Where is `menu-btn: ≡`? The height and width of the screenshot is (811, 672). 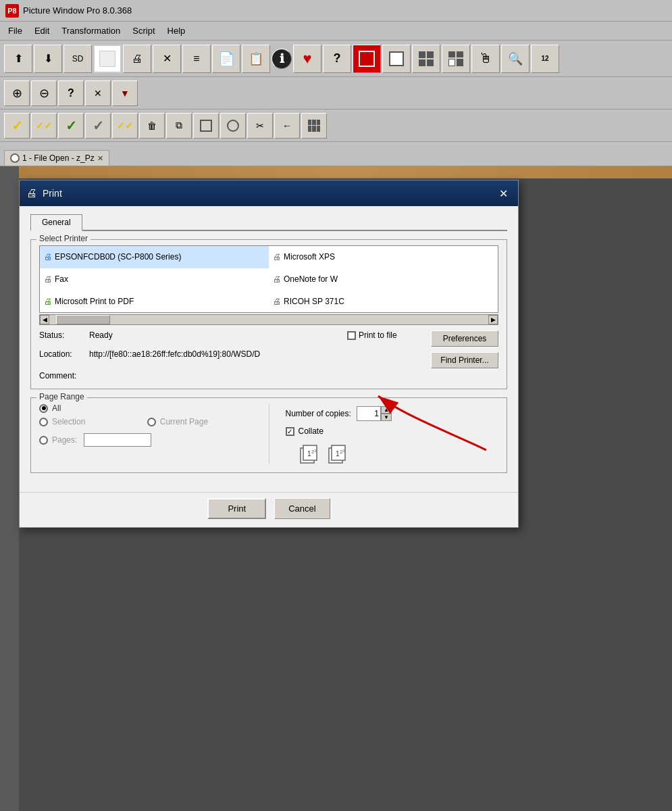
menu-btn: ≡ is located at coordinates (197, 59).